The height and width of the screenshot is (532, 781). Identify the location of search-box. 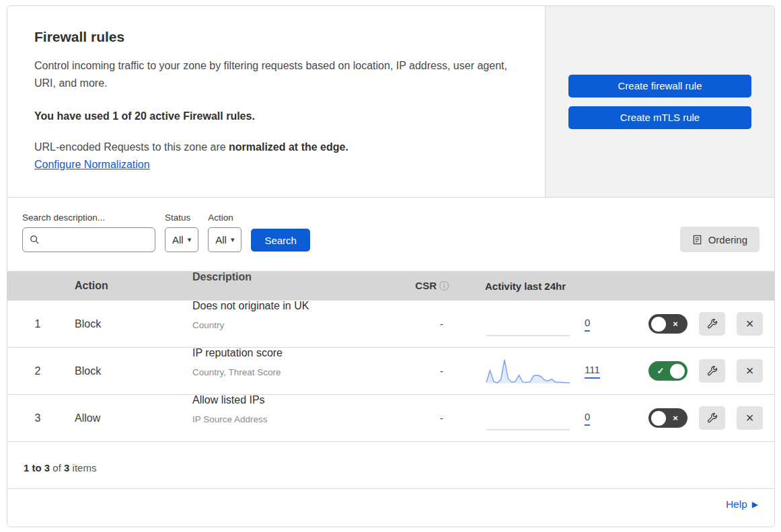
(89, 239).